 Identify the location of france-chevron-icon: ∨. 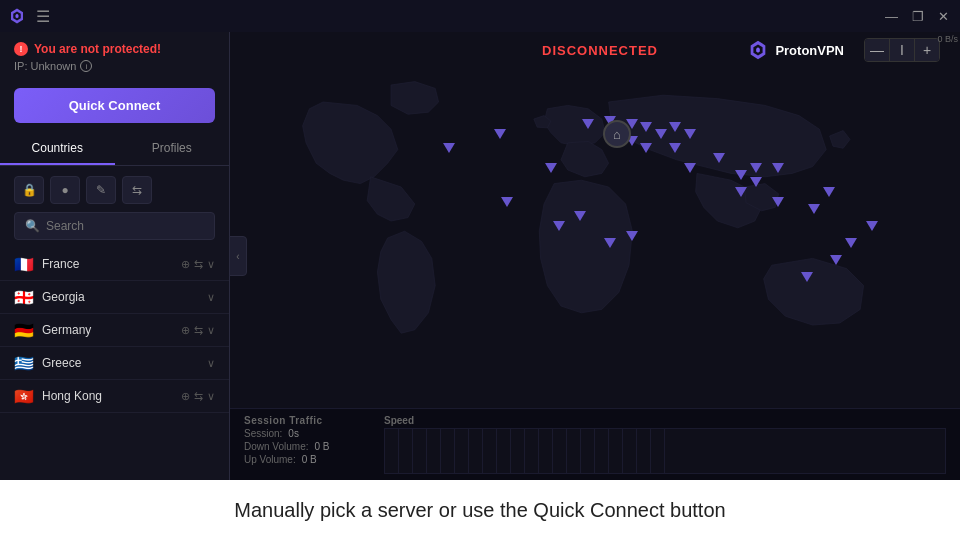
(211, 264).